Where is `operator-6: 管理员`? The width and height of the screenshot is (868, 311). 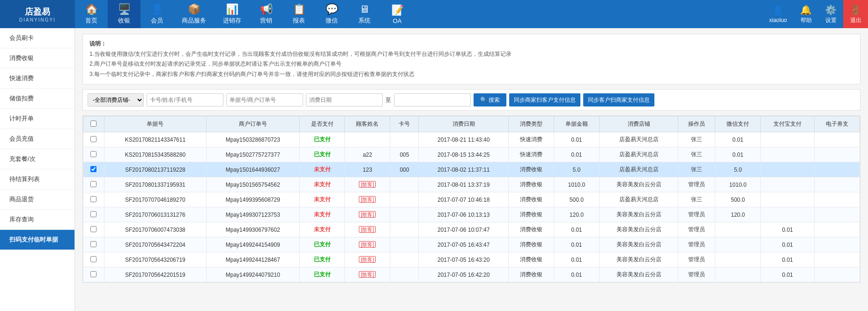
operator-6: 管理员 is located at coordinates (697, 230).